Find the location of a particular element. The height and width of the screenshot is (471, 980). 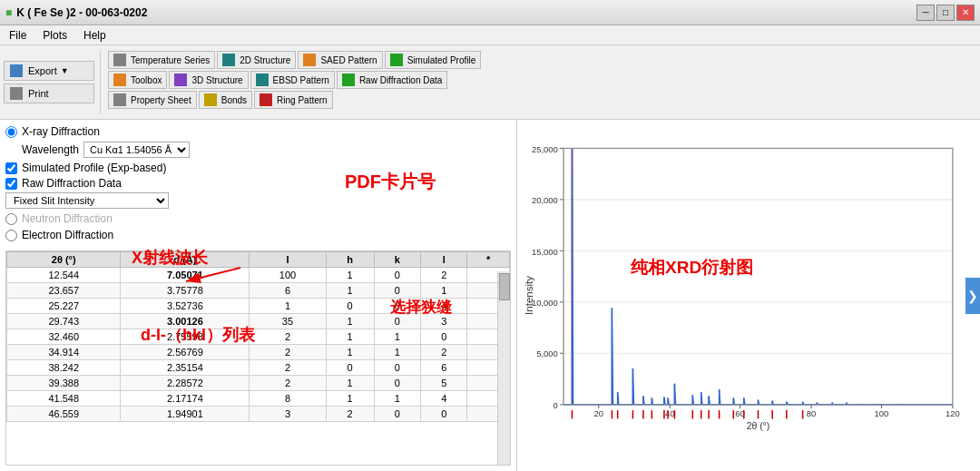

cell-l: 4 is located at coordinates (445, 399).